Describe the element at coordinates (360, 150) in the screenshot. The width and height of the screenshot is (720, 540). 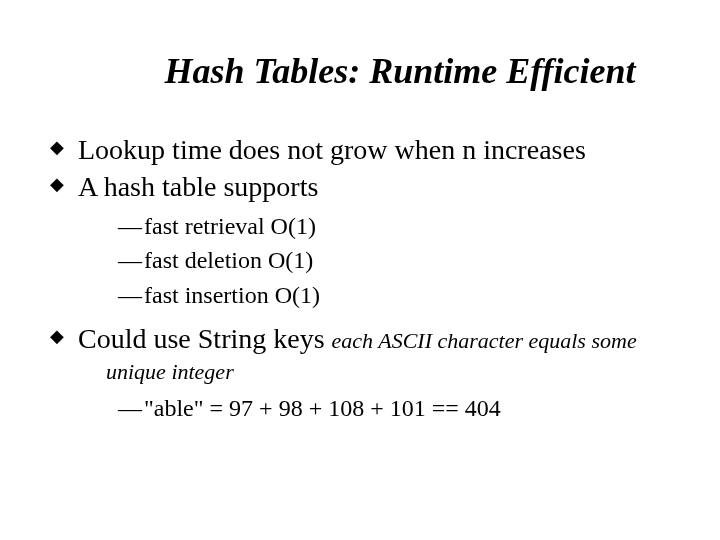
I see `bullet-lookup-time: Lookup time does not grow when n increas…` at that location.